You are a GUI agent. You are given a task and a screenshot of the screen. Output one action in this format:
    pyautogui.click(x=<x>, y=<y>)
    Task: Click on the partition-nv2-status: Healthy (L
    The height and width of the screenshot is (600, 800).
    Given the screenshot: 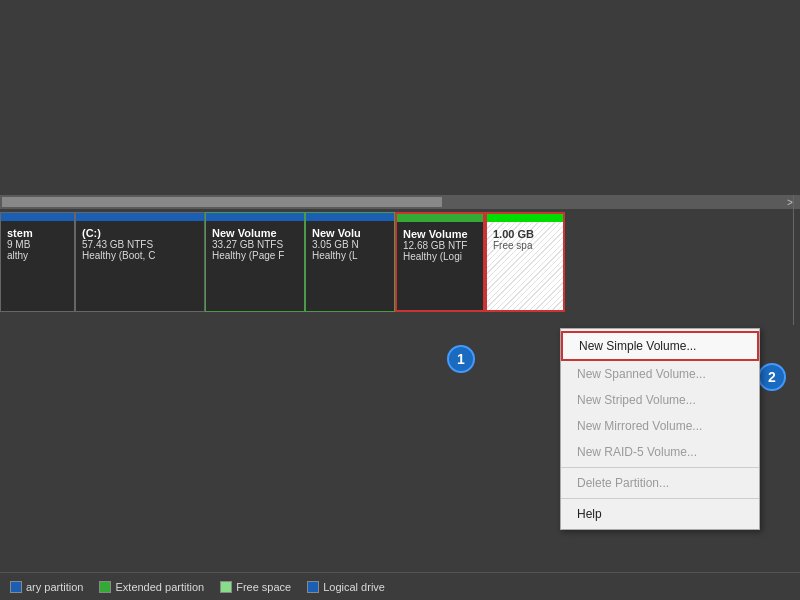 What is the action you would take?
    pyautogui.click(x=350, y=256)
    